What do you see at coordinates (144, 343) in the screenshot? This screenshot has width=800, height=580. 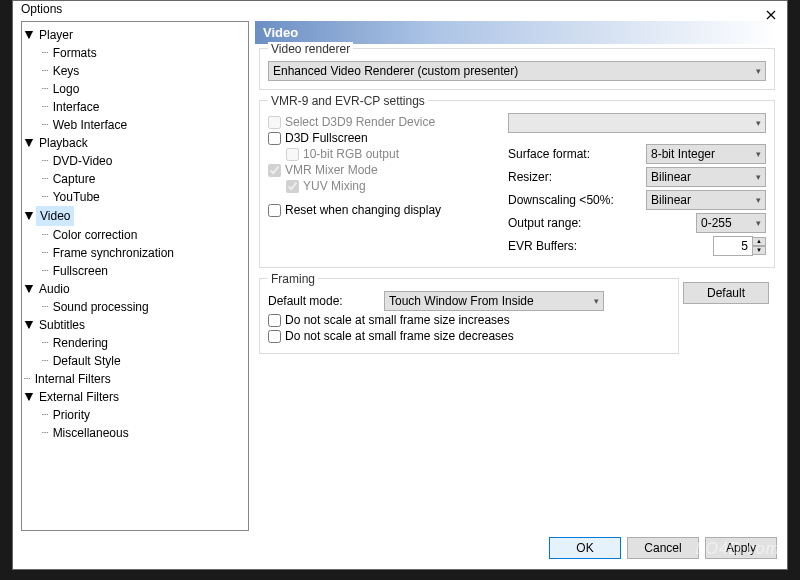 I see `tree-item-rendering: ┈Rendering` at bounding box center [144, 343].